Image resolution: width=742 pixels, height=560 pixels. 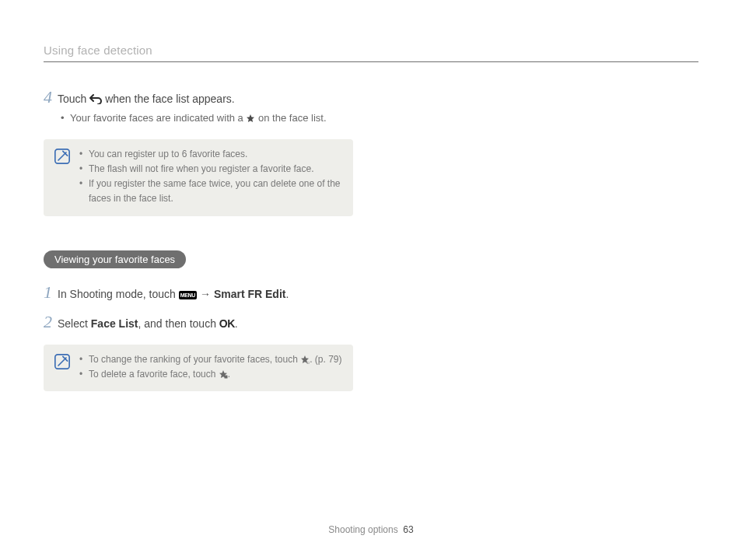 What do you see at coordinates (408, 530) in the screenshot?
I see `footer-page-number: 63` at bounding box center [408, 530].